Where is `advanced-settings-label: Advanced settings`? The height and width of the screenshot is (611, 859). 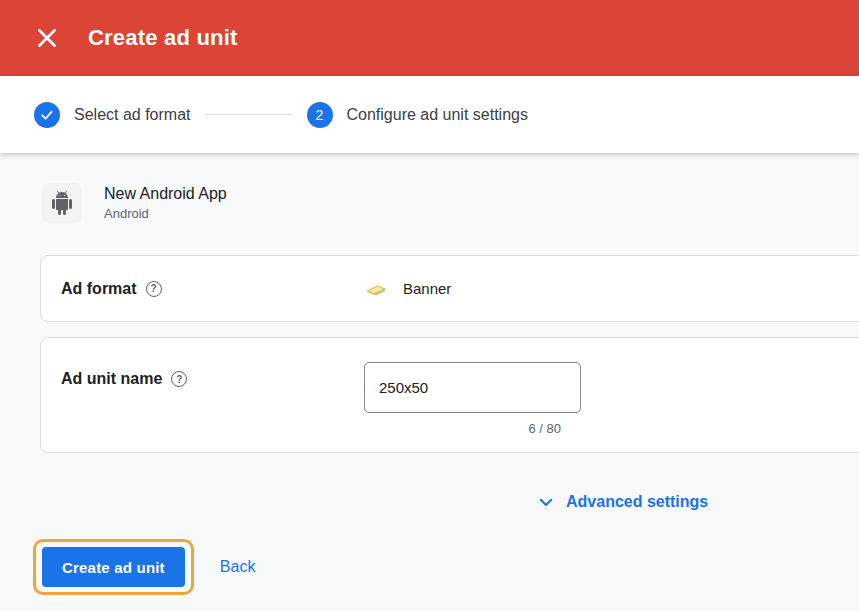
advanced-settings-label: Advanced settings is located at coordinates (637, 502).